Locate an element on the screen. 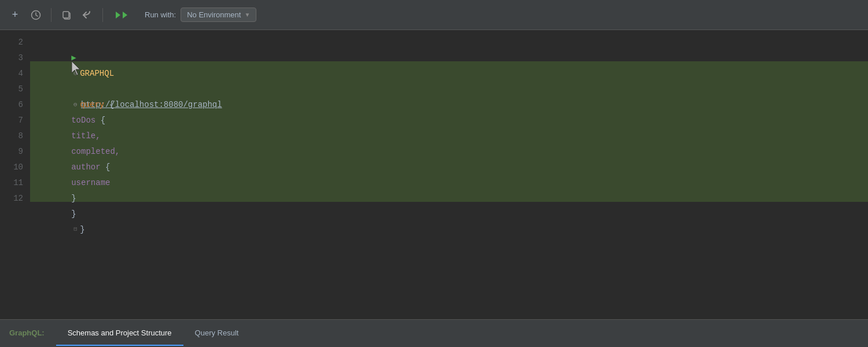  line-num-12: 12 is located at coordinates (12, 199).